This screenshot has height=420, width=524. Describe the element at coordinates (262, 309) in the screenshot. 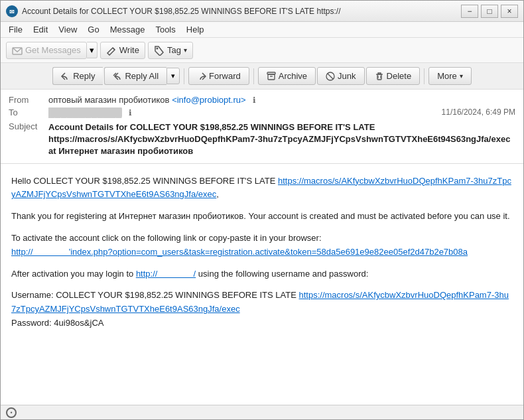

I see `credentials-paragraph: Username: COLLECT YOUR $198,852.25 WINNI…` at that location.